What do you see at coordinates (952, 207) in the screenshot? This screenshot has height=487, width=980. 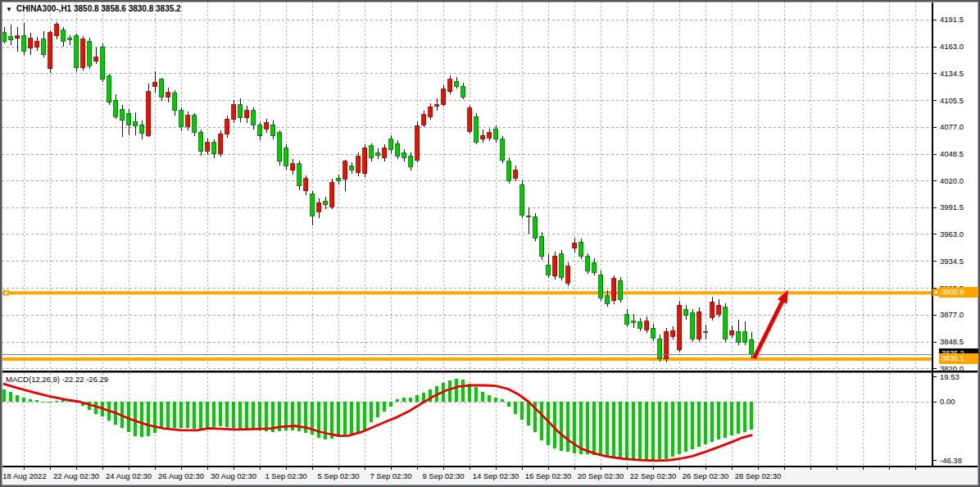 I see `price-axis-label: 3991.5` at bounding box center [952, 207].